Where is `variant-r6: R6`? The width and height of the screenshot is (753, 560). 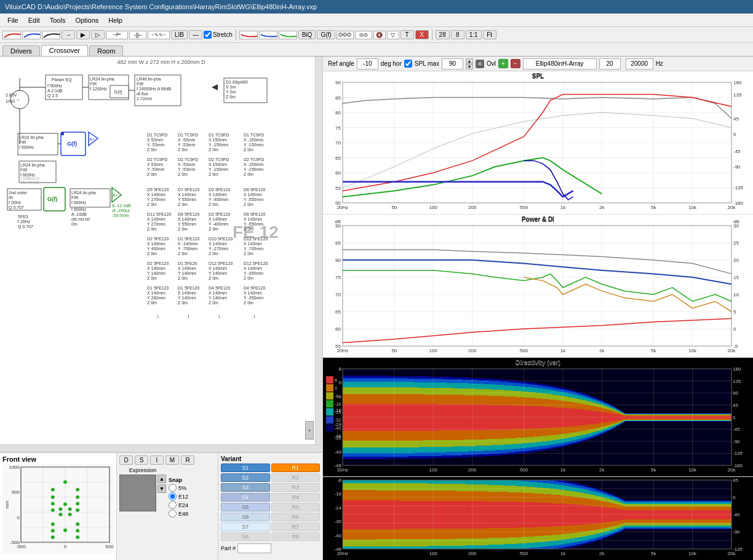 variant-r6: R6 is located at coordinates (296, 517).